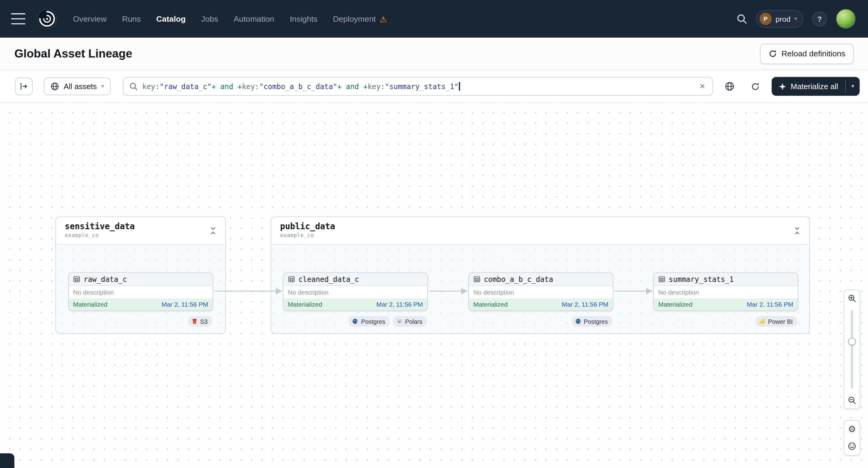  I want to click on nav-item-runs: Runs, so click(131, 19).